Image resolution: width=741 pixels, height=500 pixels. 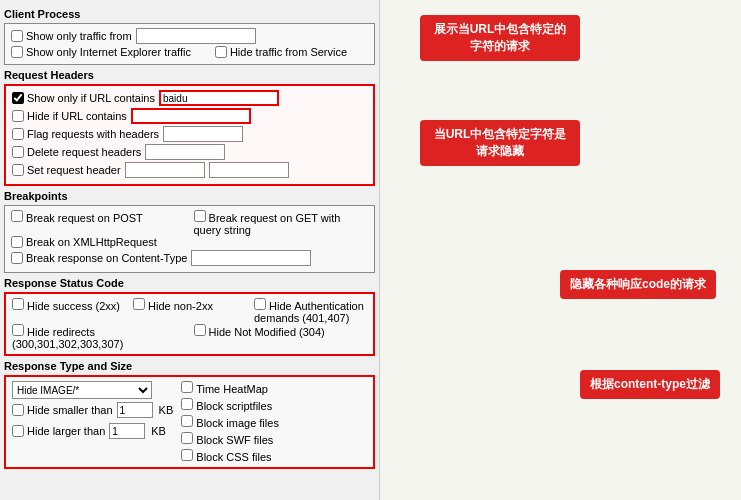 What do you see at coordinates (190, 134) in the screenshot?
I see `flag-requests-row: Flag requests with headers` at bounding box center [190, 134].